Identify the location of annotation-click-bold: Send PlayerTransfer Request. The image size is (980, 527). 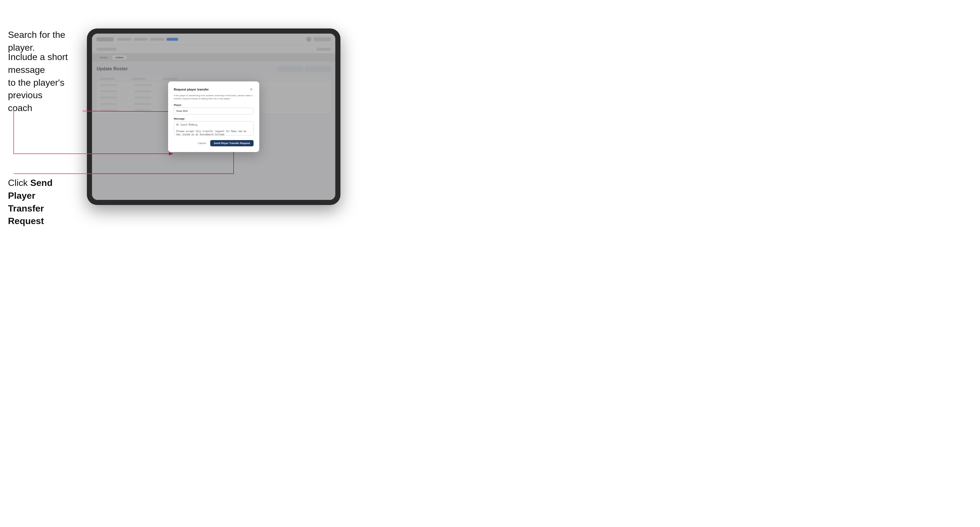
(30, 202).